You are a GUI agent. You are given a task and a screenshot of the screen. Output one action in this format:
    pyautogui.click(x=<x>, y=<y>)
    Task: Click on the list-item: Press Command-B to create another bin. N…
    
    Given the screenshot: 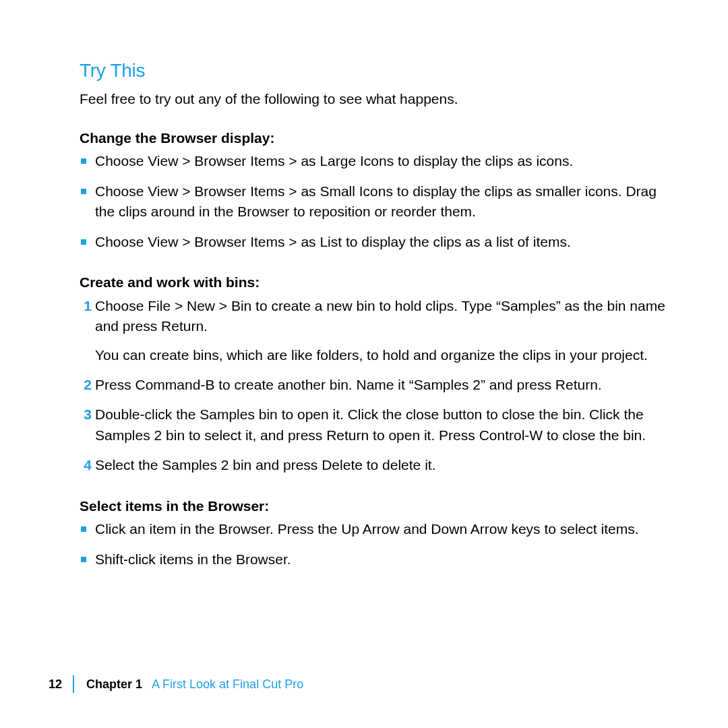 What is the action you would take?
    pyautogui.click(x=377, y=385)
    